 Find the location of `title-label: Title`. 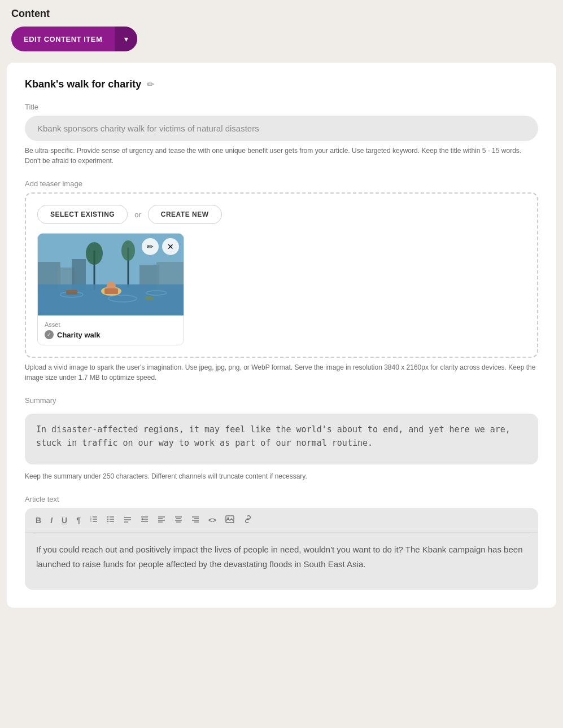

title-label: Title is located at coordinates (281, 107).